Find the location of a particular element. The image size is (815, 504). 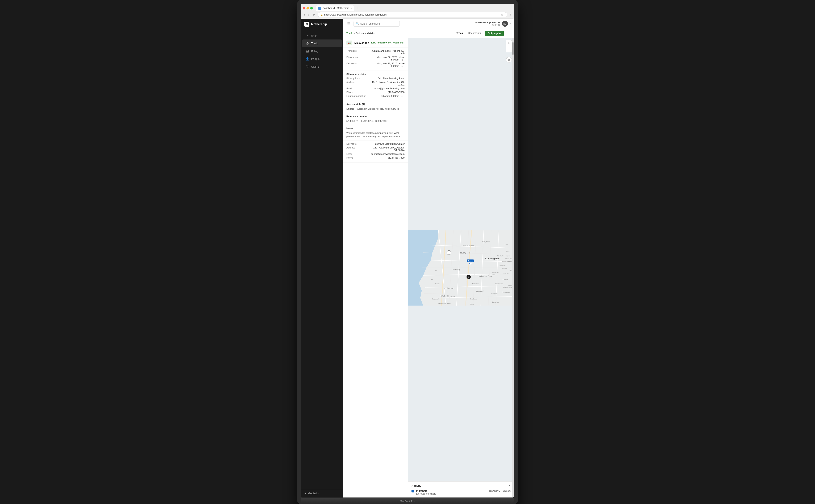

activity-status: In transit is located at coordinates (451, 491).